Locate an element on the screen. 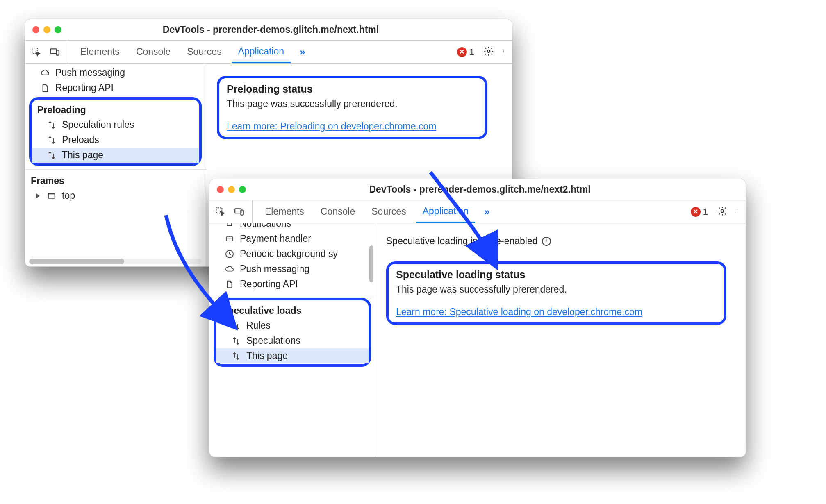 This screenshot has width=826, height=504. sidebar-item-label: Rules is located at coordinates (258, 325).